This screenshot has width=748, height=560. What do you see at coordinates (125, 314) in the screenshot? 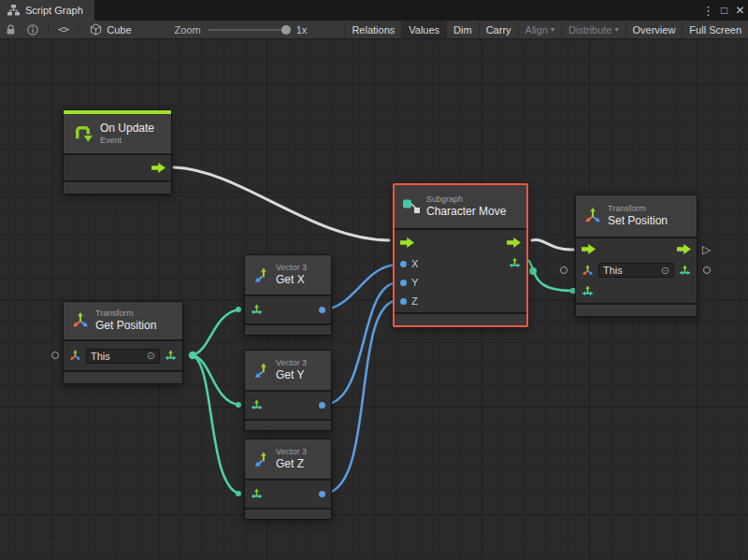
I see `node-category: Transform` at bounding box center [125, 314].